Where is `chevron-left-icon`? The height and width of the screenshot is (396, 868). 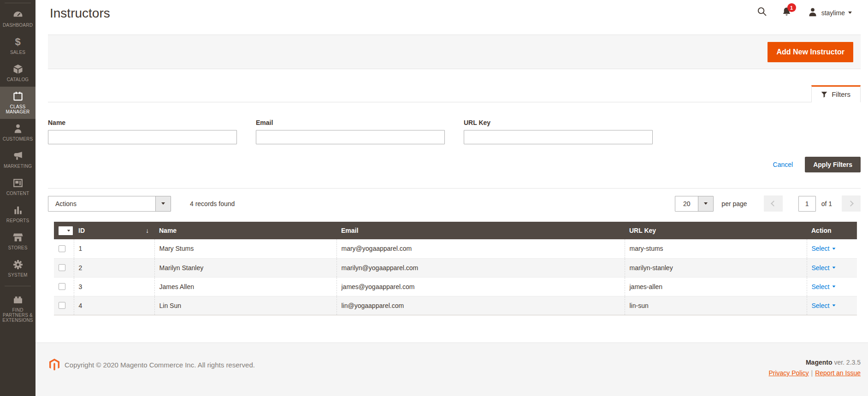
chevron-left-icon is located at coordinates (774, 204).